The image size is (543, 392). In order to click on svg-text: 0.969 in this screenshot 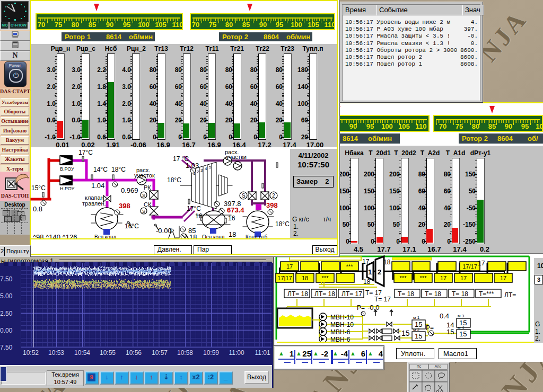, I will do `click(129, 191)`.